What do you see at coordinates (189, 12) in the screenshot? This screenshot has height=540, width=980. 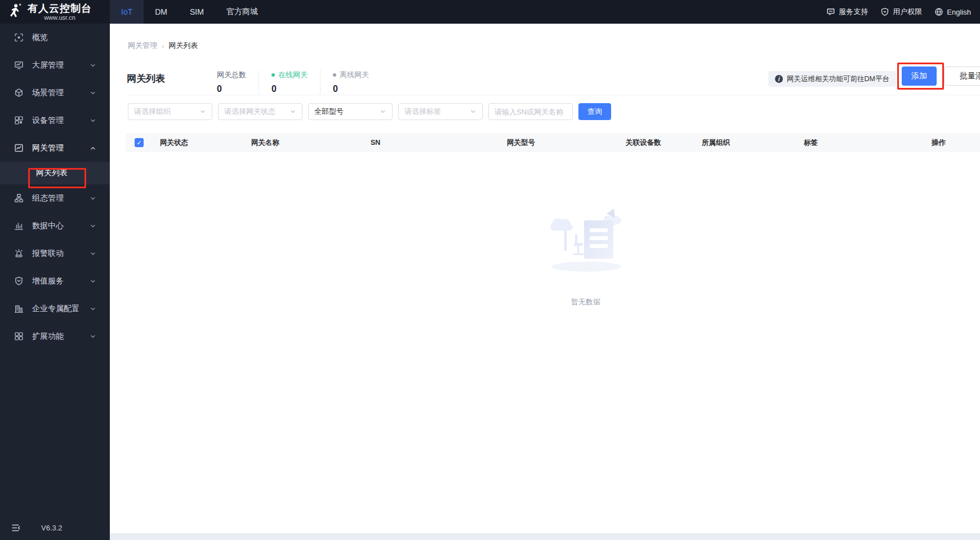 I see `top-nav: IoT DM SIM 官方商城` at bounding box center [189, 12].